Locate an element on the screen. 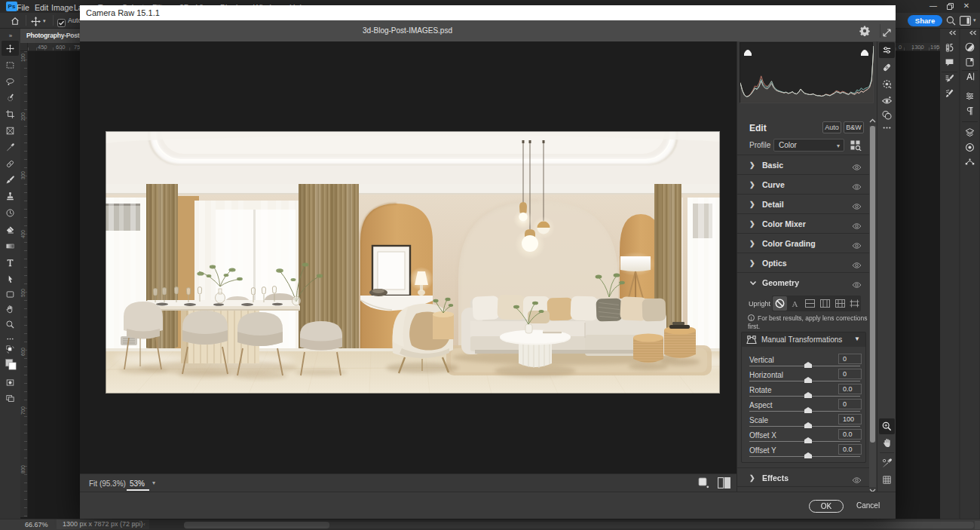 Image resolution: width=980 pixels, height=530 pixels. restore-button is located at coordinates (950, 6).